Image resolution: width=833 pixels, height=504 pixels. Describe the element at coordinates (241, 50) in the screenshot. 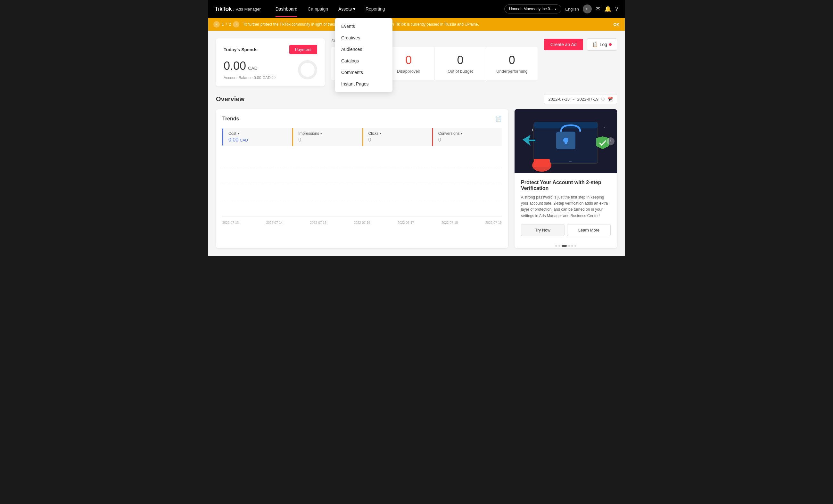

I see `spends-title: Today's Spends` at that location.